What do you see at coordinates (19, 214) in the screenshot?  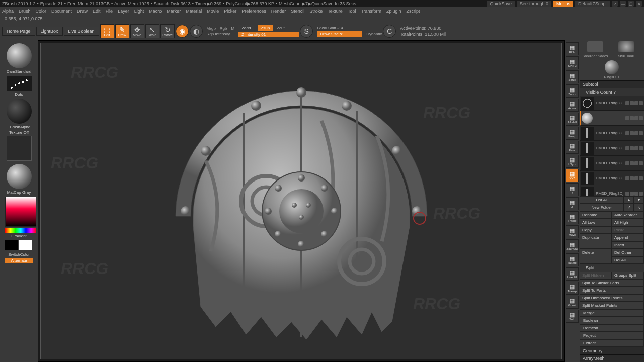 I see `color-picker` at bounding box center [19, 214].